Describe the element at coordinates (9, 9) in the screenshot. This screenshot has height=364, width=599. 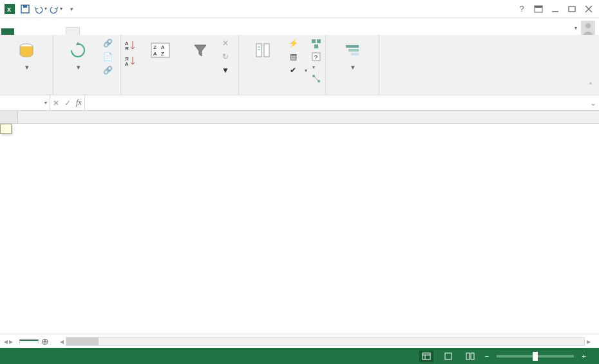
I see `svg-text: x` at that location.